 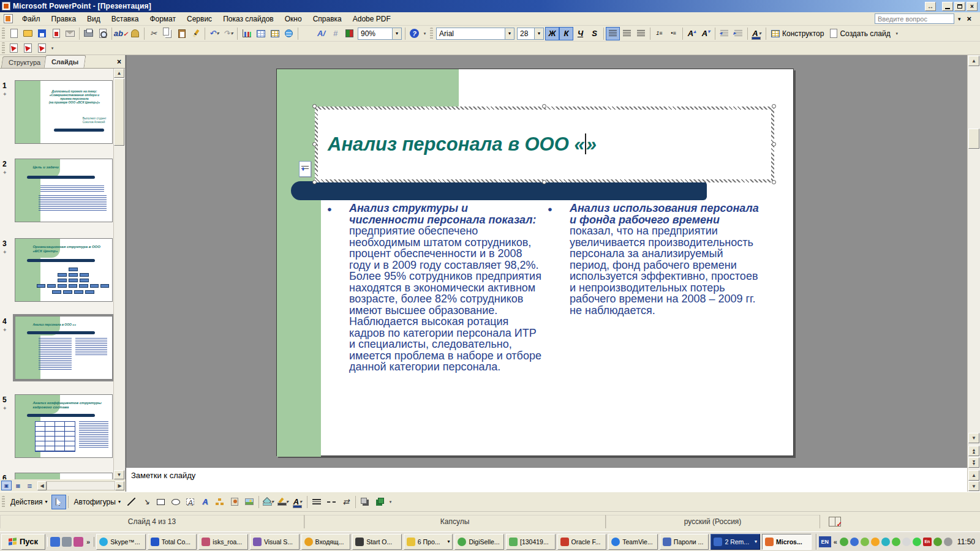 I want to click on bold-button: Ж, so click(x=552, y=34).